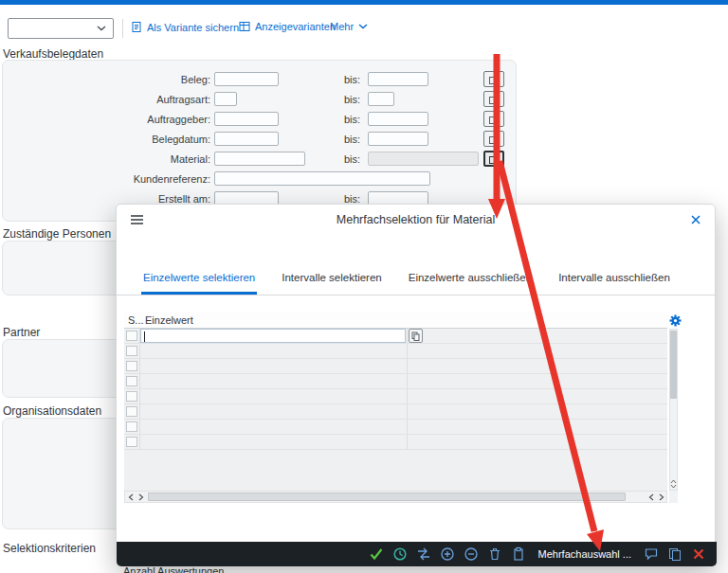 The image size is (728, 573). I want to click on horizontal-scrollbar-thumb, so click(387, 496).